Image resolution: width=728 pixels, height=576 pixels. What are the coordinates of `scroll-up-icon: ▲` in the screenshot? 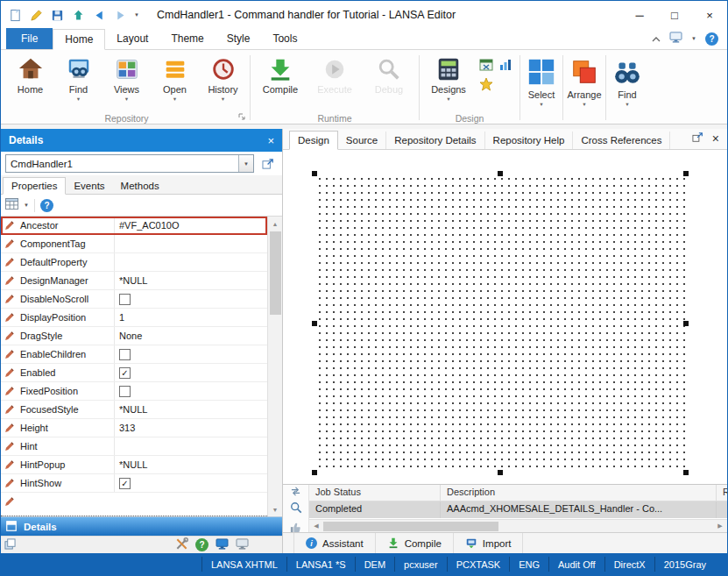 It's located at (275, 224).